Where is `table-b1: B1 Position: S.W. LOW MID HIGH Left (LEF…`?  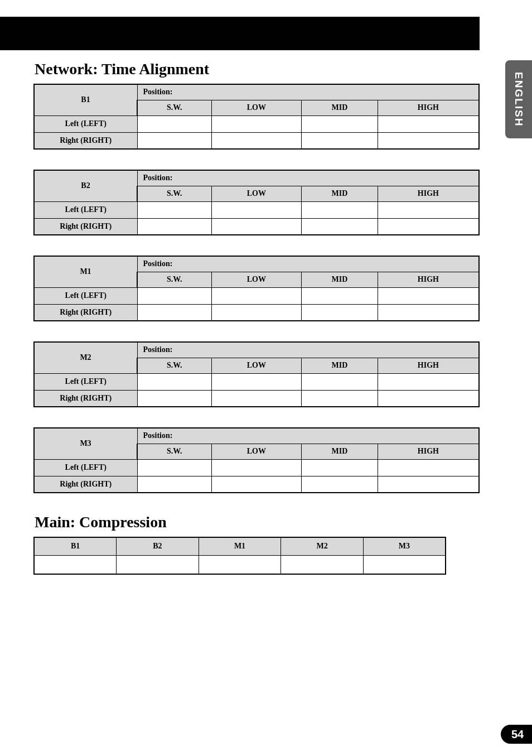 table-b1: B1 Position: S.W. LOW MID HIGH Left (LEF… is located at coordinates (257, 117).